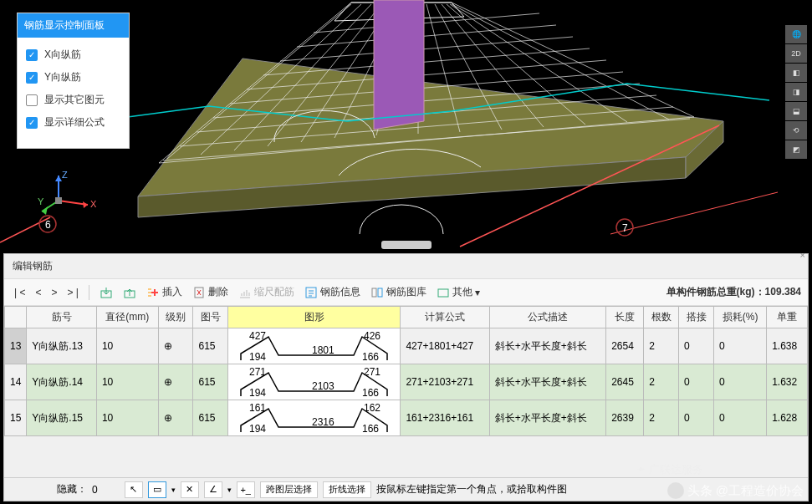 This screenshot has width=812, height=504. What do you see at coordinates (626, 346) in the screenshot?
I see `cell: 2654` at bounding box center [626, 346].